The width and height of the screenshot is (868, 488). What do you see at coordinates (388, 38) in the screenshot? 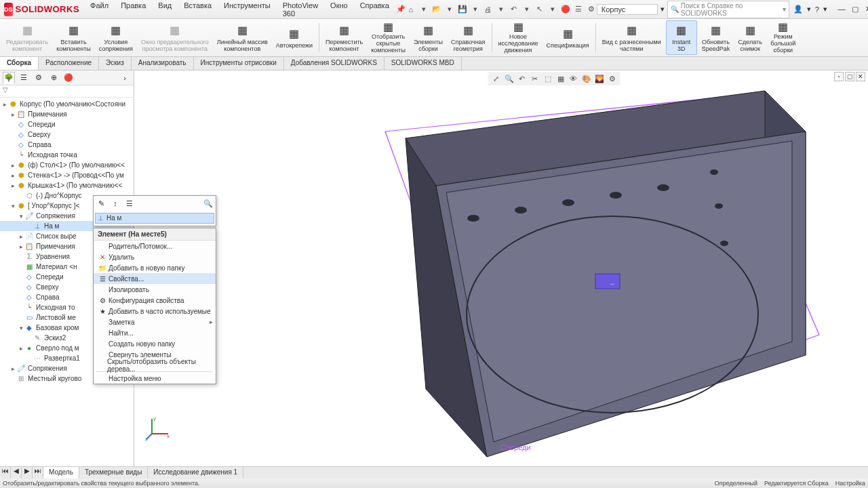
I see `ribbon-Отобразить: ▦Отобразитьскрытыекомпоненты` at bounding box center [388, 38].